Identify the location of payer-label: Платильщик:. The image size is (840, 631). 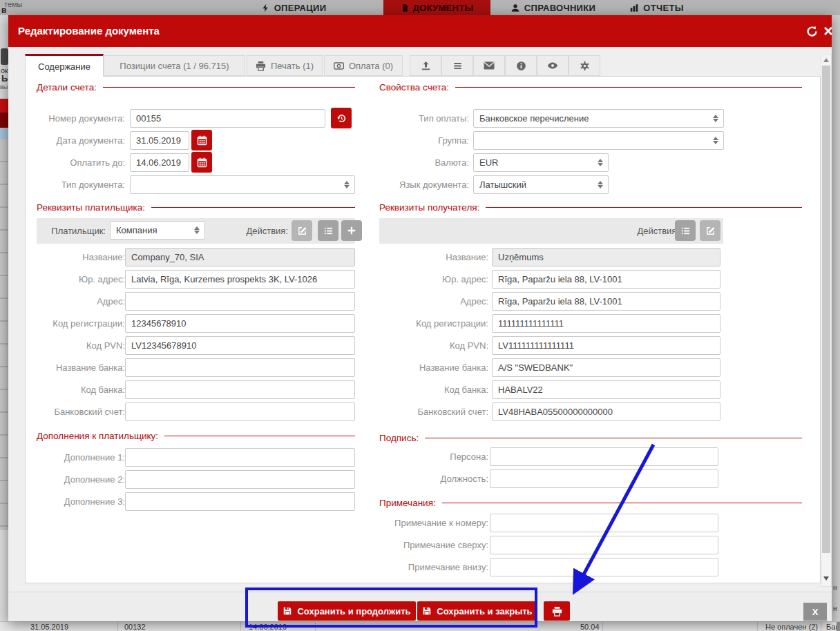
(71, 231).